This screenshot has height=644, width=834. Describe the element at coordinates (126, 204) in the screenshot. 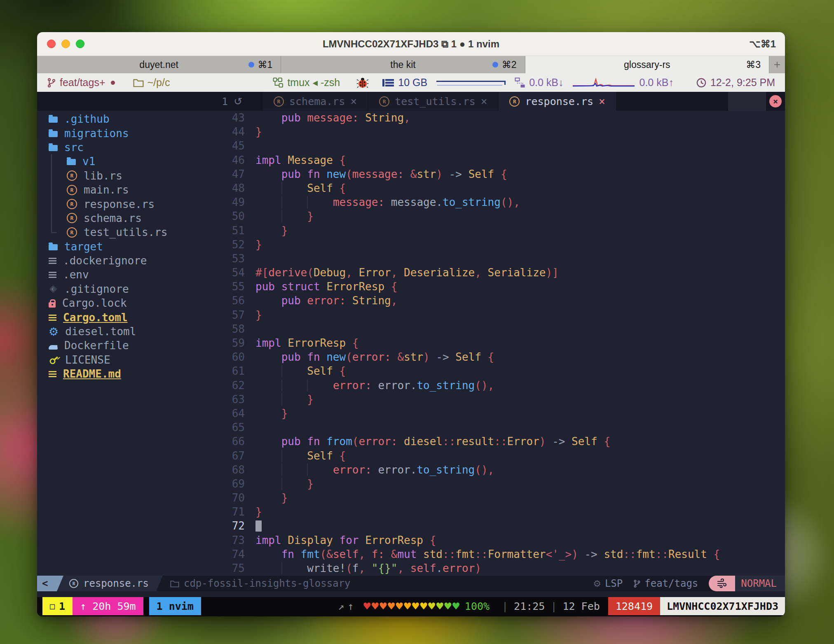

I see `tree-item: response.rs` at that location.